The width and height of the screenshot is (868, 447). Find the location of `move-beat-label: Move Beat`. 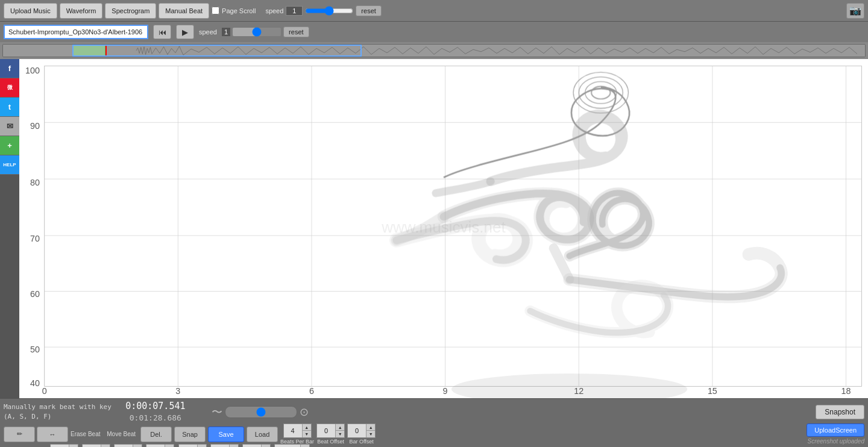

move-beat-label: Move Beat is located at coordinates (121, 434).